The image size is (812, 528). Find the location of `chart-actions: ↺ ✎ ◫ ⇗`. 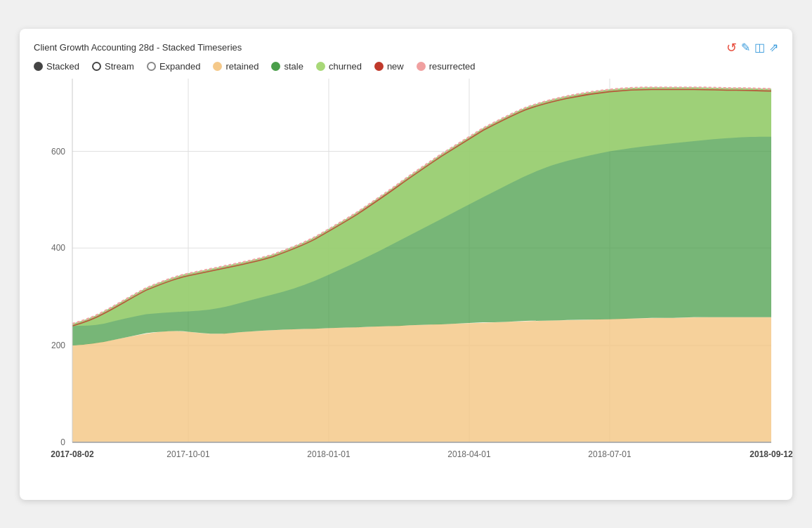

chart-actions: ↺ ✎ ◫ ⇗ is located at coordinates (752, 48).